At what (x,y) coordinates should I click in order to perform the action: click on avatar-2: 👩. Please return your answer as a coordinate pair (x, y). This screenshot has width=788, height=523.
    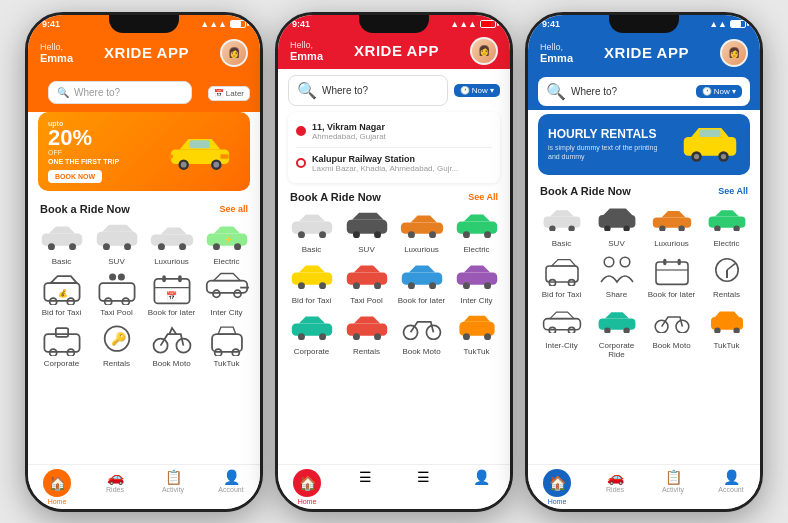
    Looking at the image, I should click on (484, 51).